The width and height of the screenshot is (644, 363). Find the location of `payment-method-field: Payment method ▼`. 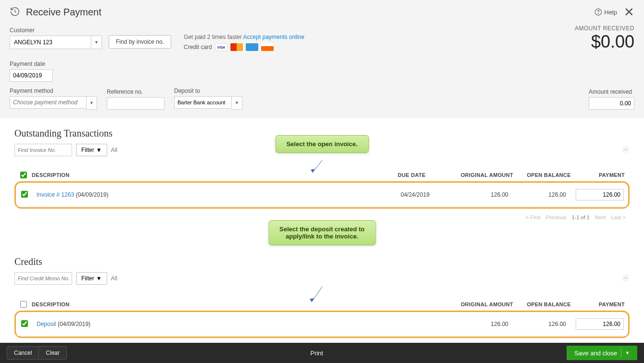

payment-method-field: Payment method ▼ is located at coordinates (53, 99).